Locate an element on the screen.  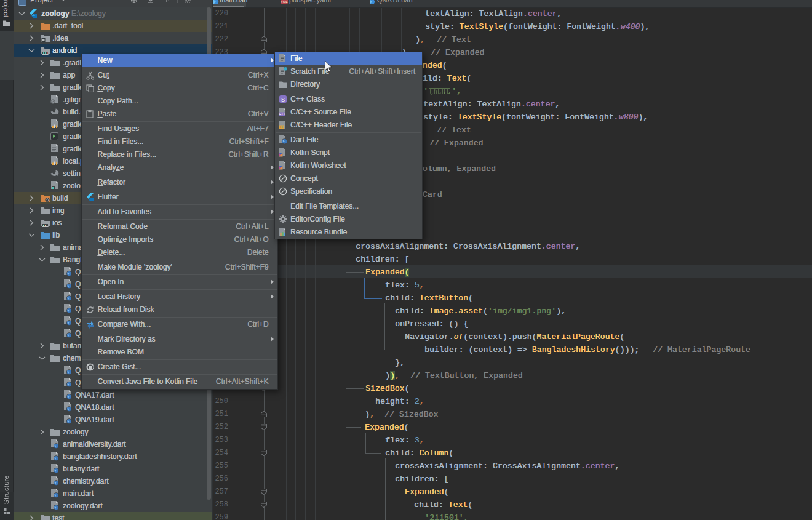
svg-text: C++ is located at coordinates (282, 114).